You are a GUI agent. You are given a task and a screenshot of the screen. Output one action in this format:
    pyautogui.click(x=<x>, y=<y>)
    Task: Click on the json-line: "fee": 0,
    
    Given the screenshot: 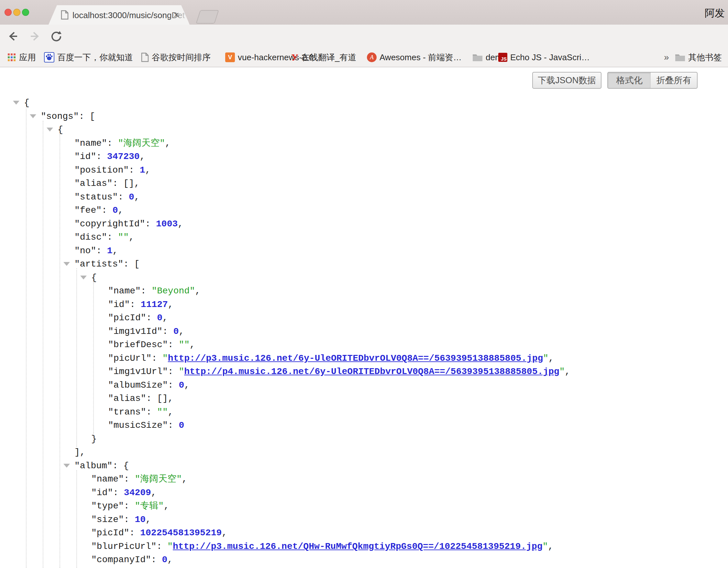 What is the action you would take?
    pyautogui.click(x=364, y=210)
    